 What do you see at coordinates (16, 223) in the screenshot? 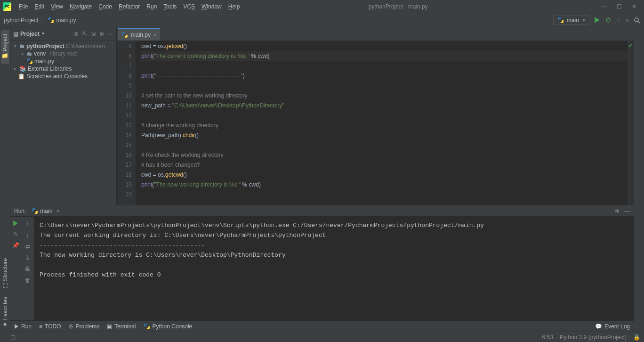
I see `rerun-icon` at bounding box center [16, 223].